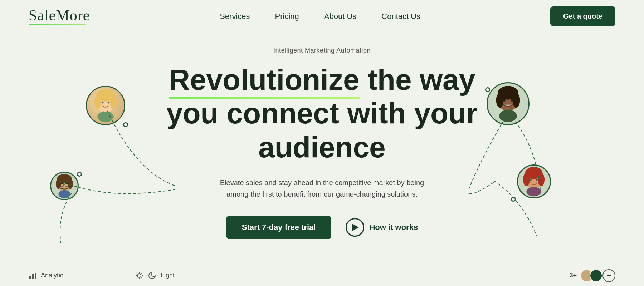 The width and height of the screenshot is (644, 286). Describe the element at coordinates (287, 16) in the screenshot. I see `nav-link-pricing: Pricing` at that location.